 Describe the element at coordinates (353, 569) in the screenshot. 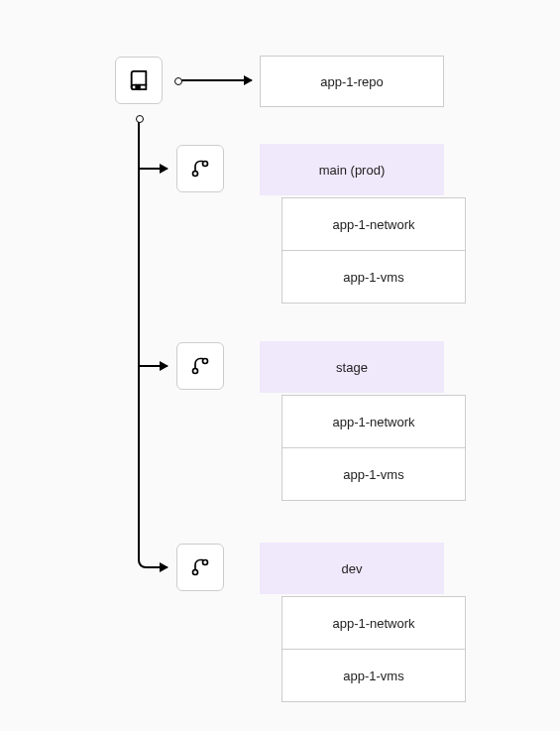

I see `branch-label-text: dev` at that location.